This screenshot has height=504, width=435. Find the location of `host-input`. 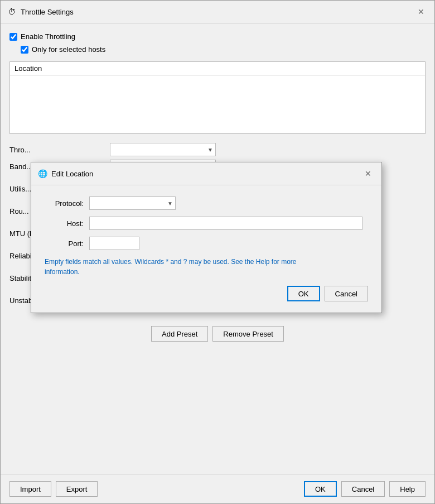

host-input is located at coordinates (226, 223).